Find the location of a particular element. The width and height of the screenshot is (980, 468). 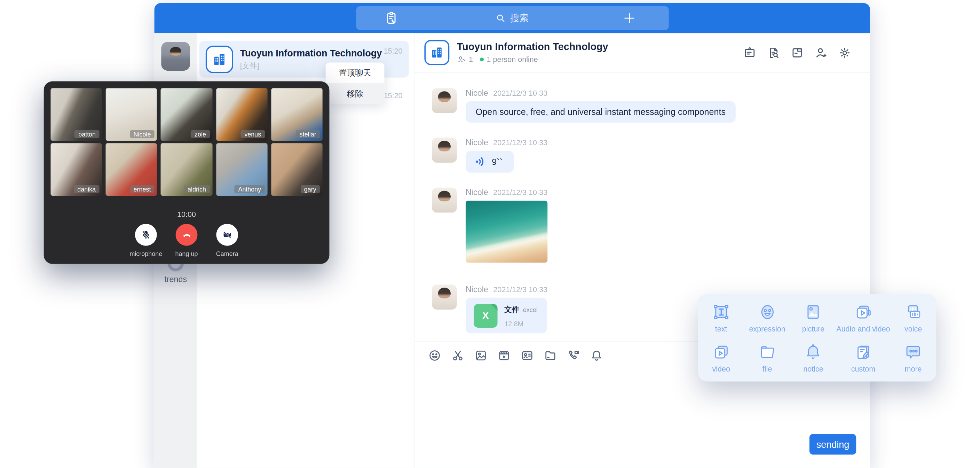

panel-label: expression is located at coordinates (767, 328).